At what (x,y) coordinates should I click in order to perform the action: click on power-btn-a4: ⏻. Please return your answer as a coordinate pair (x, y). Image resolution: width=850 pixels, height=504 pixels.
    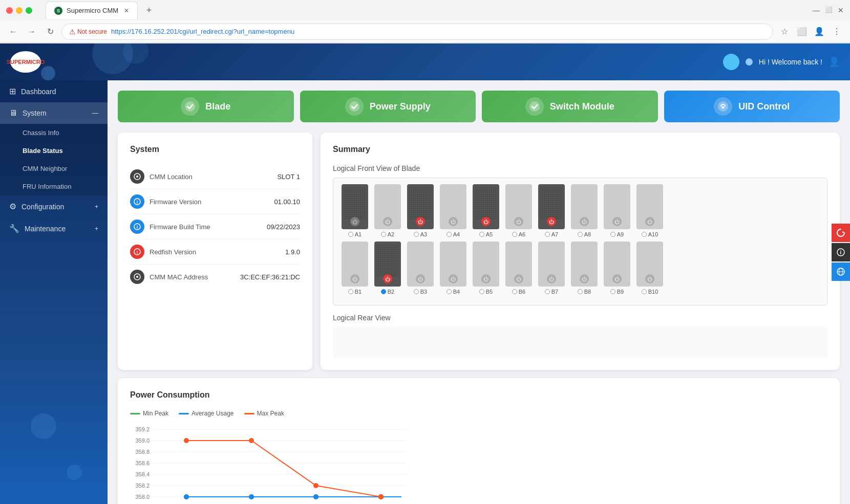
    Looking at the image, I should click on (453, 222).